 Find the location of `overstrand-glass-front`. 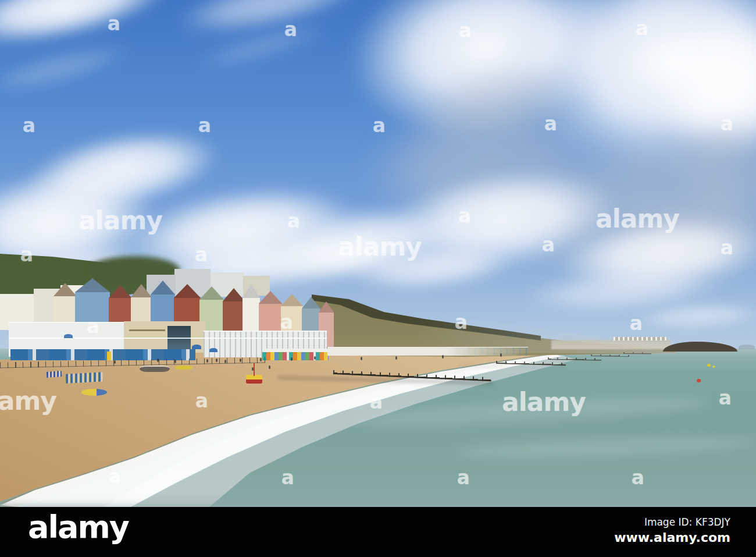

overstrand-glass-front is located at coordinates (179, 339).